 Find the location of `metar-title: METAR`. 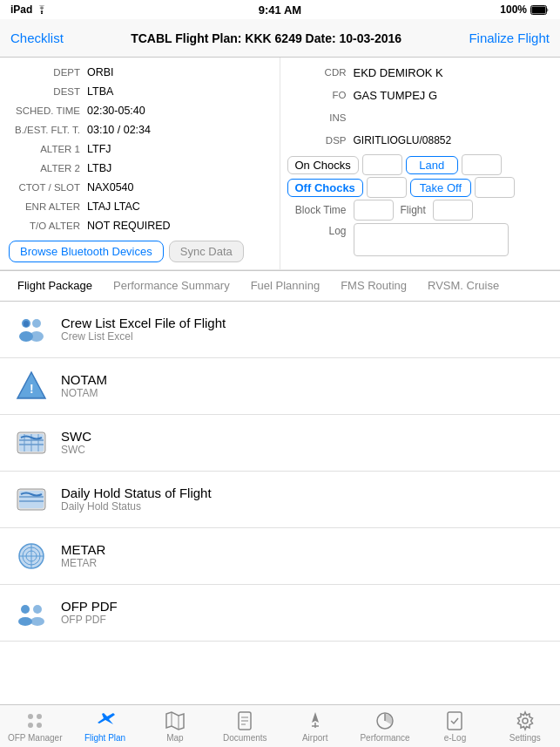

metar-title: METAR is located at coordinates (84, 549).